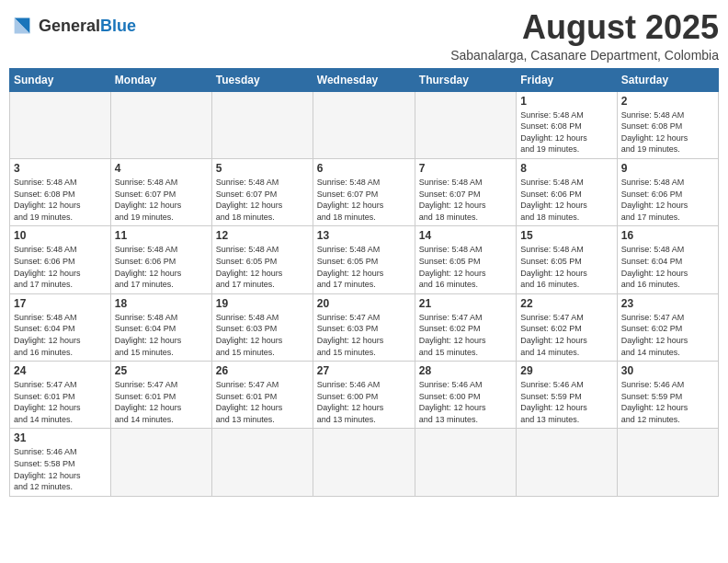 The height and width of the screenshot is (563, 728). I want to click on day-number: 30, so click(667, 371).